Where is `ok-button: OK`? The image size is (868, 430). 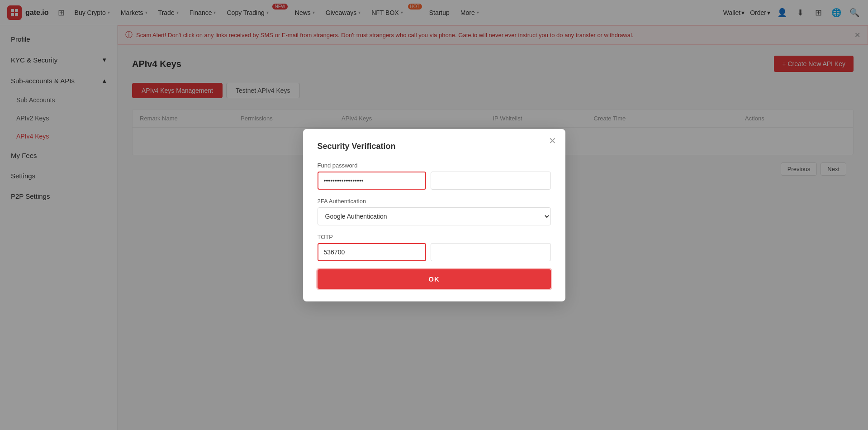 ok-button: OK is located at coordinates (434, 279).